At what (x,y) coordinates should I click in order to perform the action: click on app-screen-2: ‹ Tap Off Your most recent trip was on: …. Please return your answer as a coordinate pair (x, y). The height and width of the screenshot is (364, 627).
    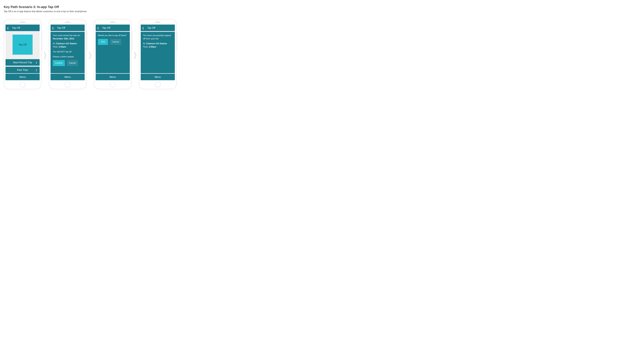
    Looking at the image, I should click on (68, 52).